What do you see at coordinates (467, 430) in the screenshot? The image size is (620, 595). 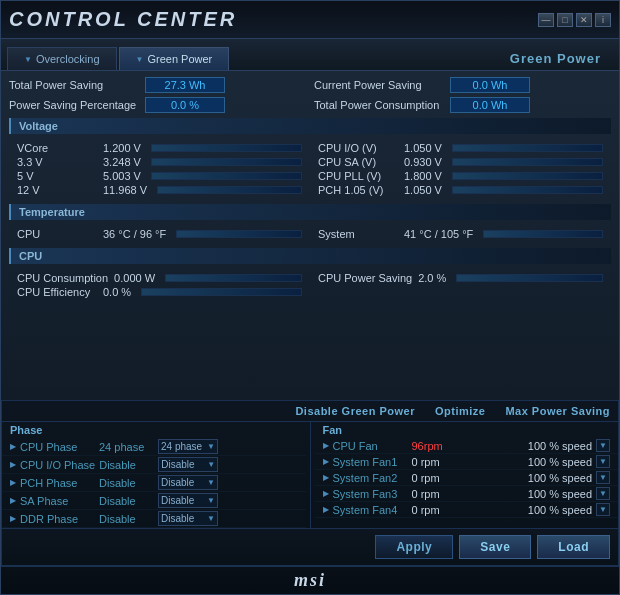 I see `fan-header: Fan` at bounding box center [467, 430].